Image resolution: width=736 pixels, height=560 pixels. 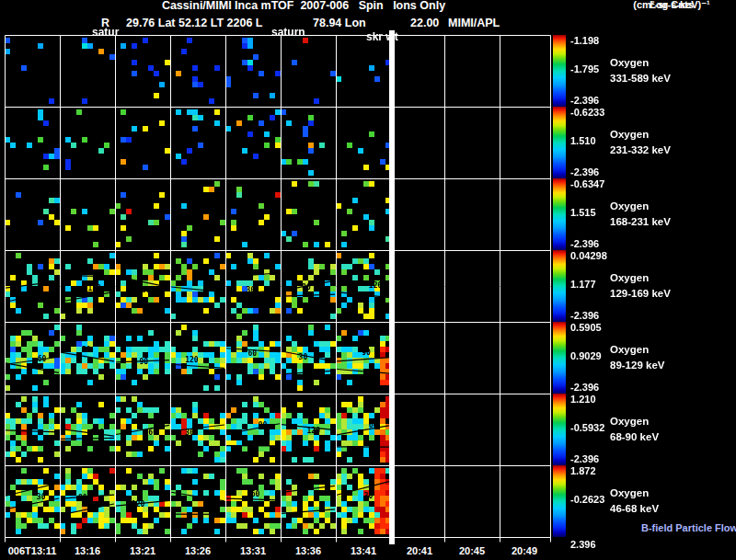 What do you see at coordinates (587, 185) in the screenshot?
I see `cbar3-top: -0.6347` at bounding box center [587, 185].